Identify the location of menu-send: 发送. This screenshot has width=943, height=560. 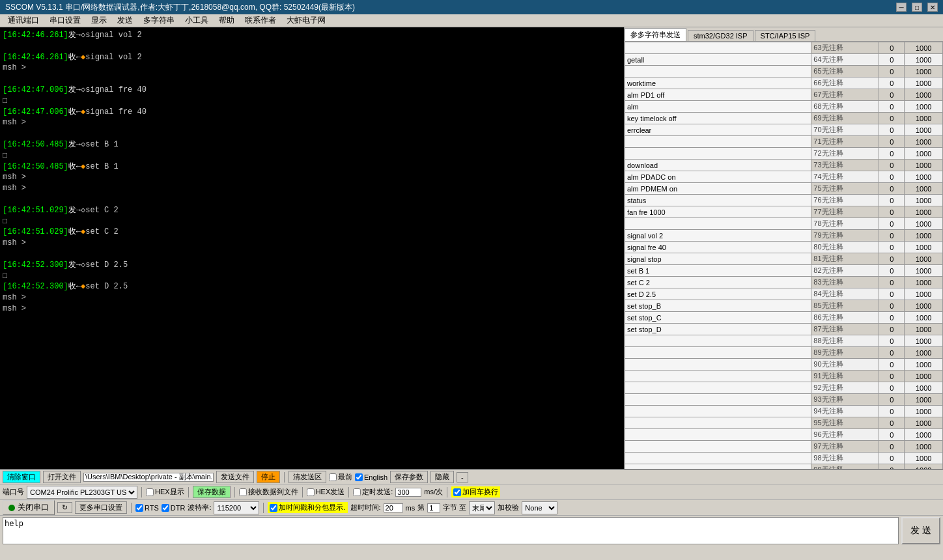
(125, 21).